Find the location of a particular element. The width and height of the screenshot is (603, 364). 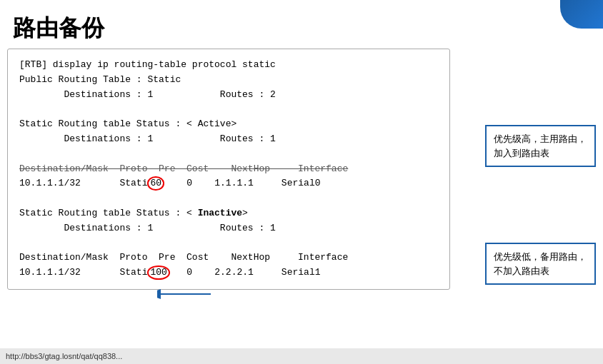

code-line-header1: Destination/Mask Proto Pre Cost NextHop … is located at coordinates (229, 170).